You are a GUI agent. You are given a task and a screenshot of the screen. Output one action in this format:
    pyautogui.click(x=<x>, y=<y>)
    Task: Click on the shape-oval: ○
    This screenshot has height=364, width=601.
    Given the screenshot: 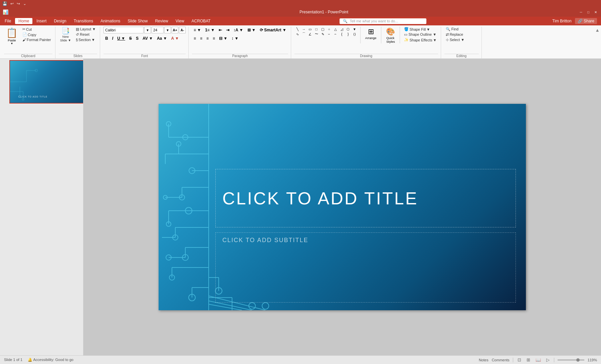 What is the action you would take?
    pyautogui.click(x=329, y=29)
    